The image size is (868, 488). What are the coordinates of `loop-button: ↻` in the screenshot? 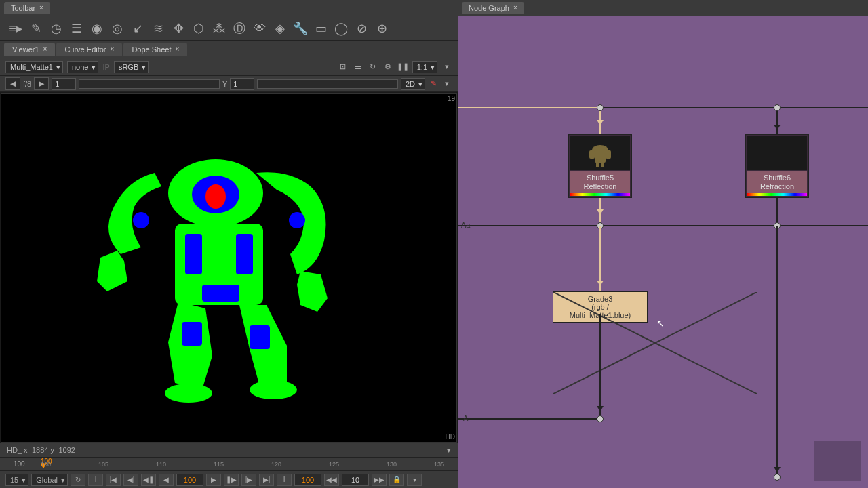 It's located at (78, 480).